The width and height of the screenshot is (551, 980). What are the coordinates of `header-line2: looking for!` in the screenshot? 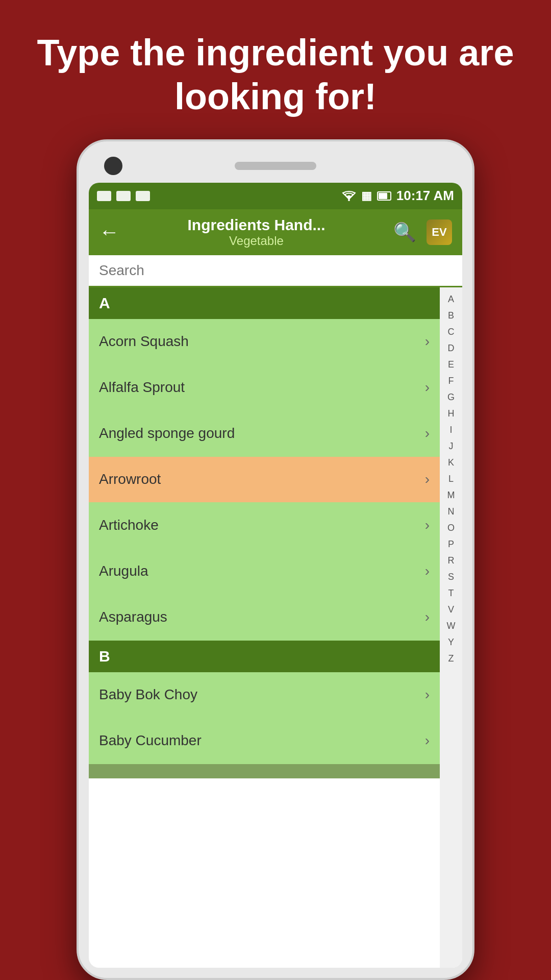 It's located at (276, 96).